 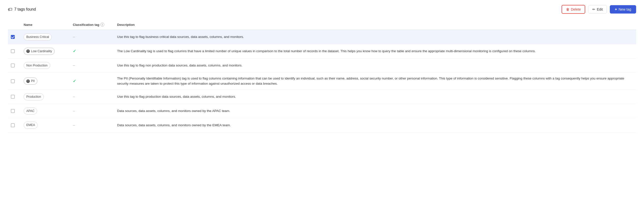 I want to click on tag-icon: 🏷, so click(x=10, y=10).